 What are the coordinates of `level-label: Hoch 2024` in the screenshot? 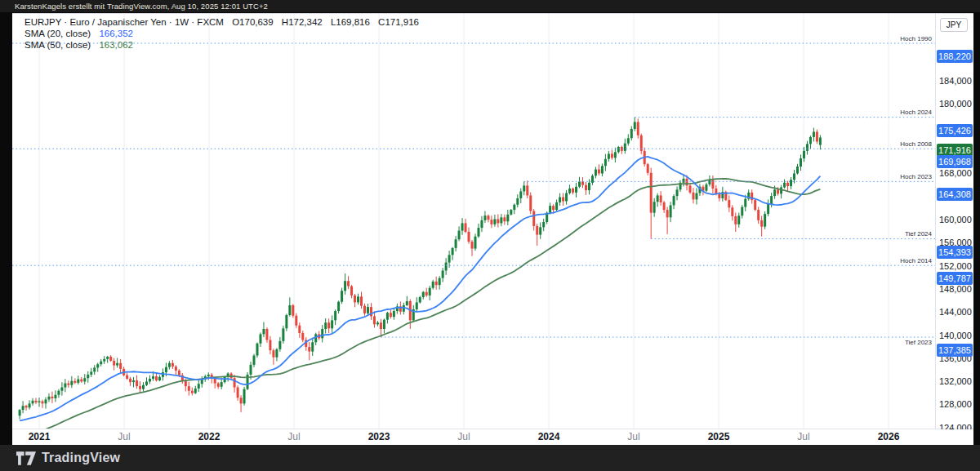 It's located at (916, 113).